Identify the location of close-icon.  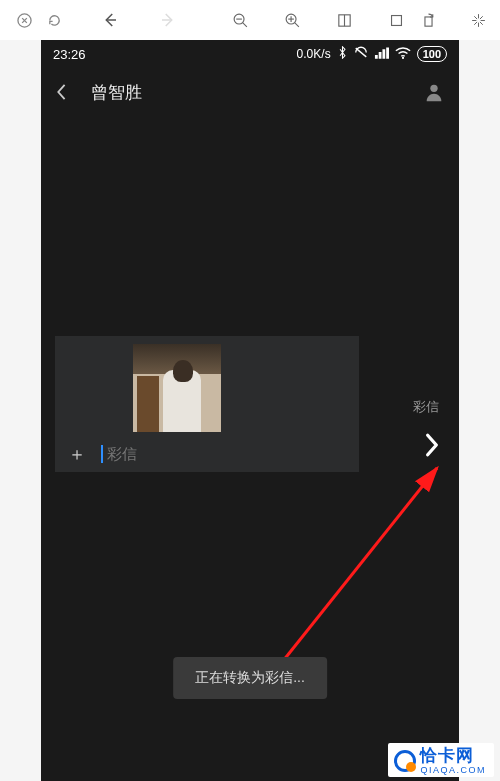
(24, 20).